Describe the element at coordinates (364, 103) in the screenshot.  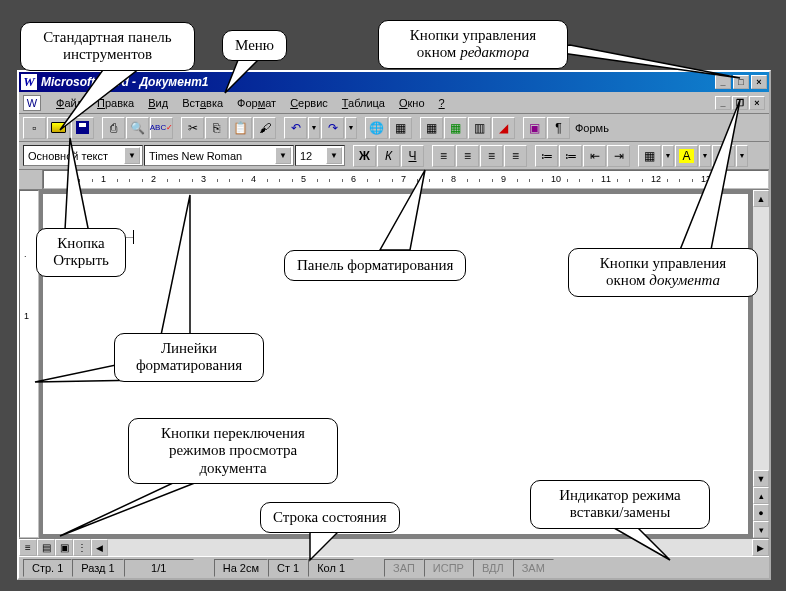
I see `menu-table: Таблица` at that location.